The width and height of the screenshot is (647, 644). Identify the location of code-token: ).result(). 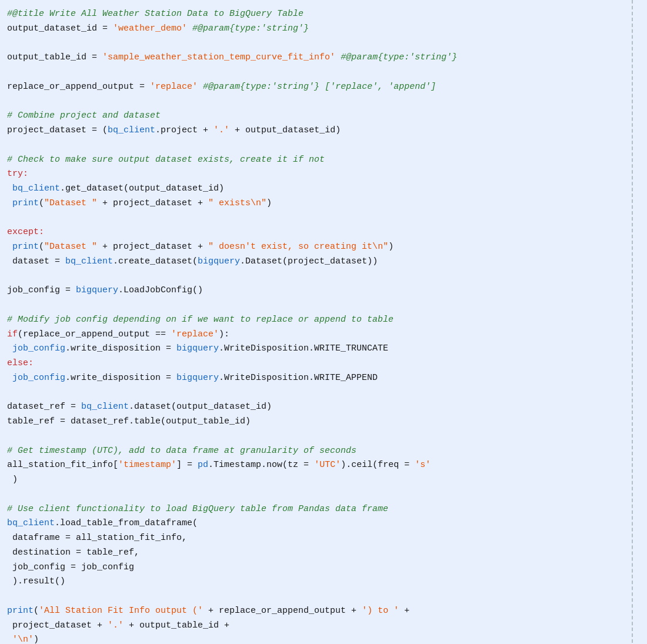
(36, 581).